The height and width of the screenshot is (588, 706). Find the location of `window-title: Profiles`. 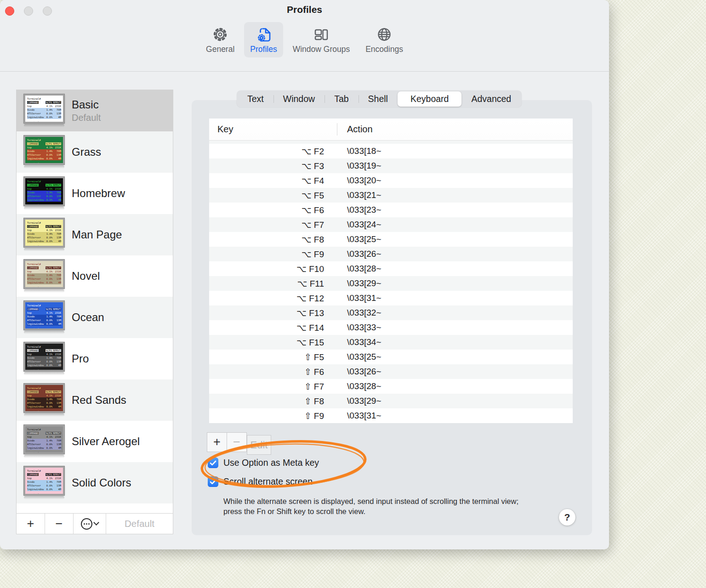

window-title: Profiles is located at coordinates (304, 10).